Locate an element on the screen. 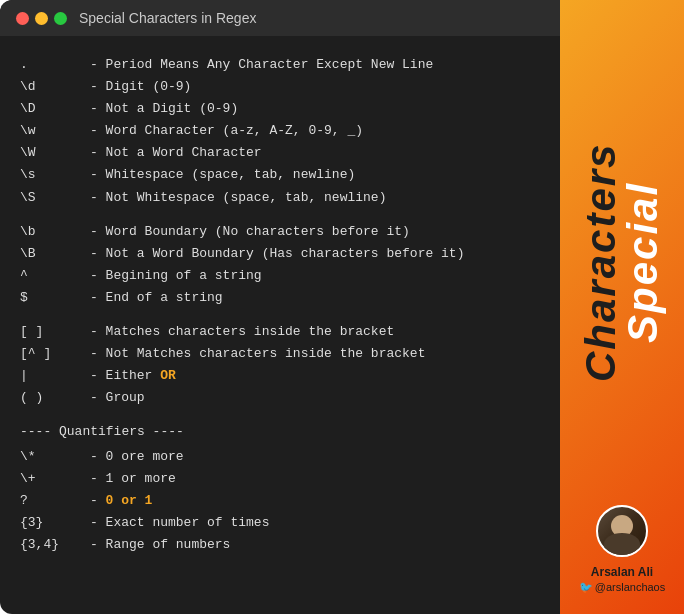 This screenshot has height=614, width=684. symbol: \d is located at coordinates (55, 87).